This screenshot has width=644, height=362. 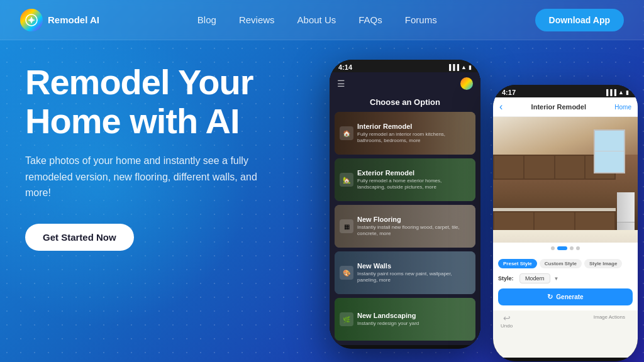 I want to click on generate-button: ↻ Generate, so click(x=565, y=297).